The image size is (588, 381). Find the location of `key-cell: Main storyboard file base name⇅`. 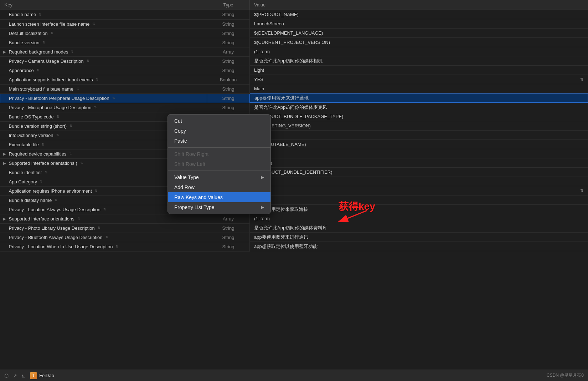

key-cell: Main storyboard file base name⇅ is located at coordinates (104, 89).